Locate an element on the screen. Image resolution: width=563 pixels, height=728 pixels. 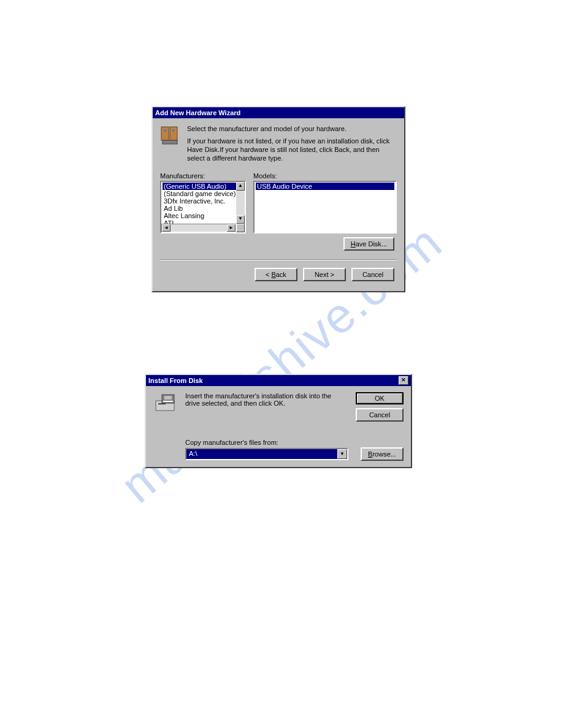
manufacturers-listbox: (Generic USB Audio) (Standard game devic… is located at coordinates (203, 207).